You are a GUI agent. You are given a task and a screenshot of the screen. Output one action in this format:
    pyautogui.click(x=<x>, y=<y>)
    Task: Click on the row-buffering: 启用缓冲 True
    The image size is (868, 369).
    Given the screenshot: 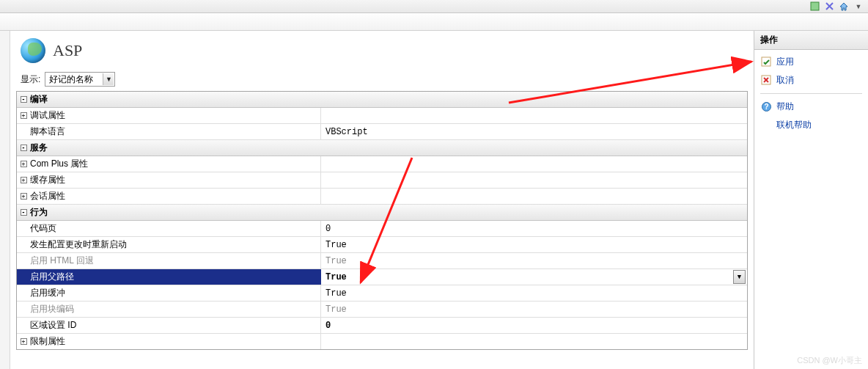 What is the action you would take?
    pyautogui.click(x=382, y=293)
    